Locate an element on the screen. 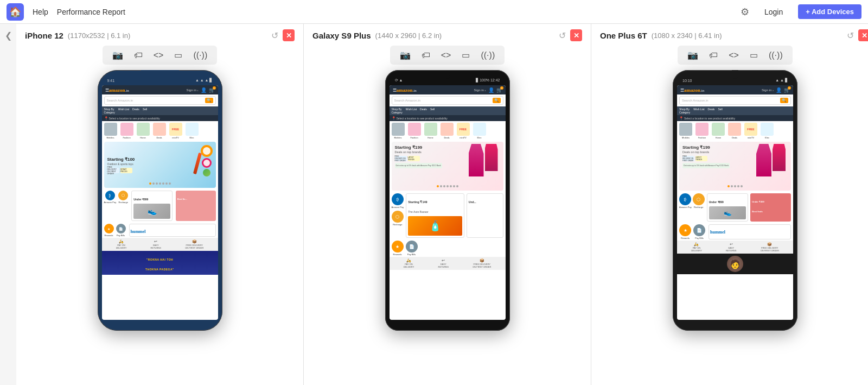  amz-location-iphone12: 📍 Select a location to see product avail… is located at coordinates (160, 118).